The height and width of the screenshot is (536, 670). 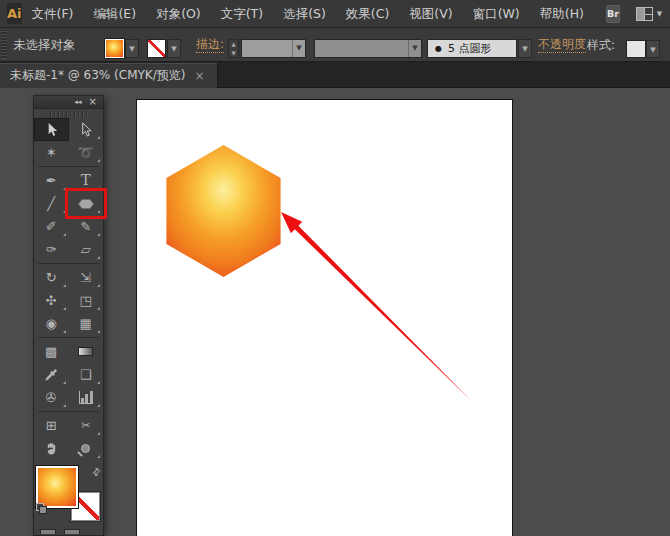 What do you see at coordinates (86, 250) in the screenshot?
I see `eraser-tool: ▱` at bounding box center [86, 250].